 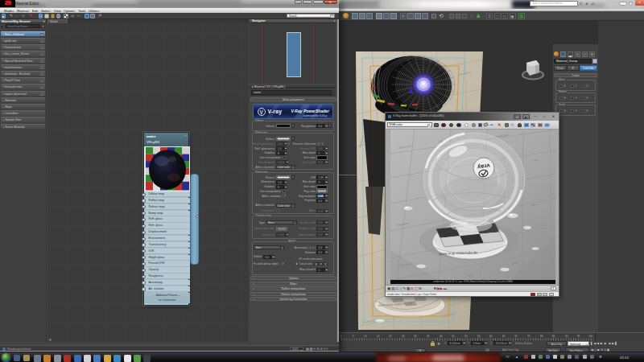 What do you see at coordinates (542, 336) in the screenshot?
I see `svg-text: 80` at bounding box center [542, 336].